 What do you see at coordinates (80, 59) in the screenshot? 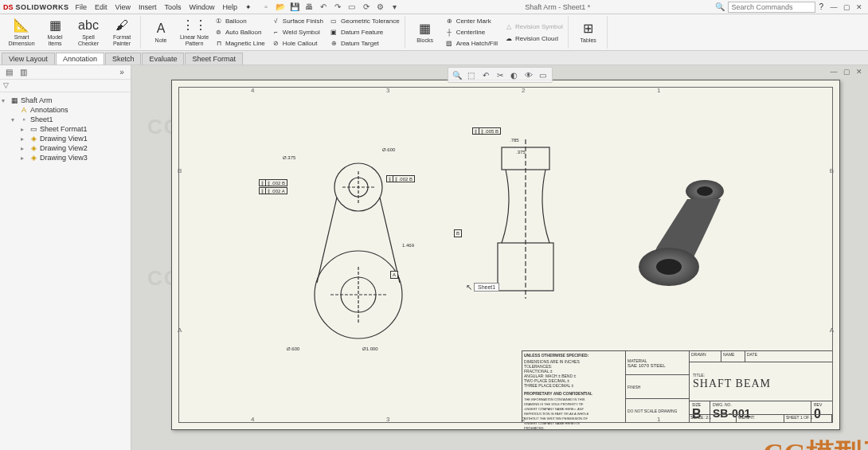
I see `tab-annotation: Annotation` at bounding box center [80, 59].